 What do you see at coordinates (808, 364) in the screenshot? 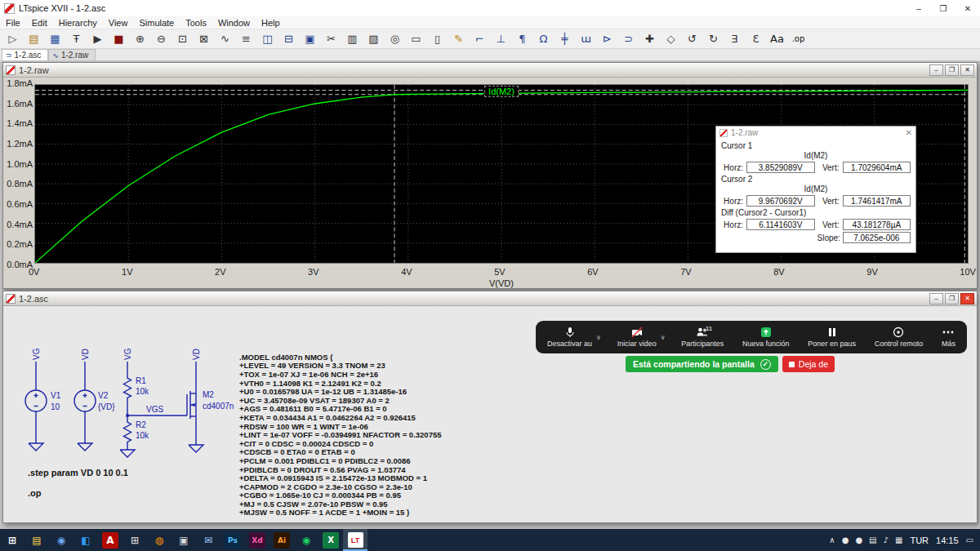
I see `stop-sharing-button: Deja de` at bounding box center [808, 364].